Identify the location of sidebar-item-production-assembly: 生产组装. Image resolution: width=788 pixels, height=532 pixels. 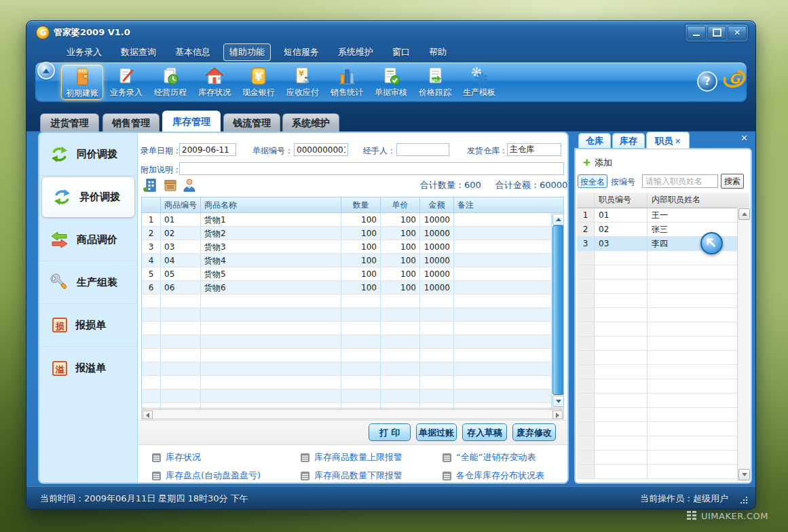
(88, 282).